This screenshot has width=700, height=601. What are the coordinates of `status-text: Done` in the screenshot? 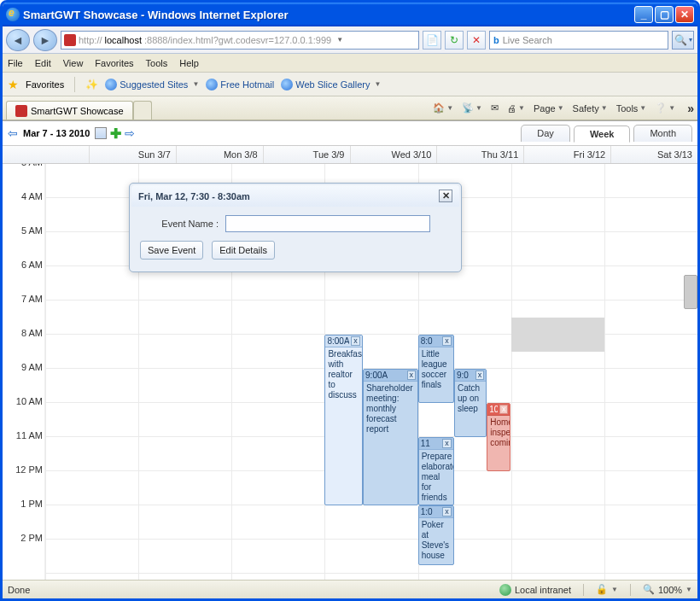 It's located at (19, 590).